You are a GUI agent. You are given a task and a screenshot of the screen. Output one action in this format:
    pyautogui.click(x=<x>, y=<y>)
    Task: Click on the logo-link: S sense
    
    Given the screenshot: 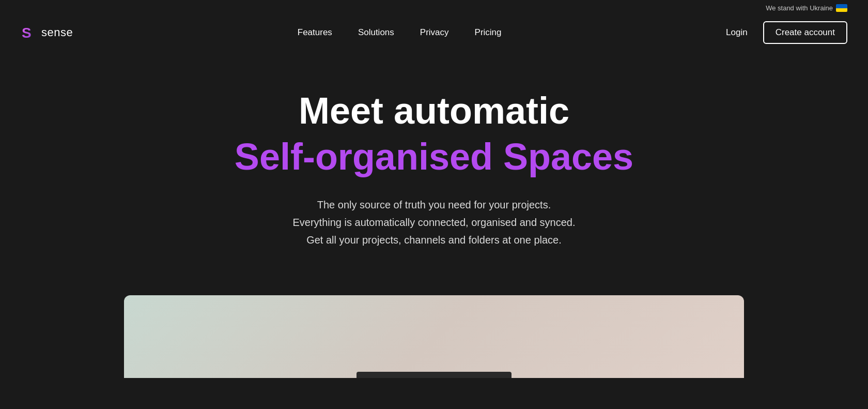 What is the action you would take?
    pyautogui.click(x=47, y=33)
    